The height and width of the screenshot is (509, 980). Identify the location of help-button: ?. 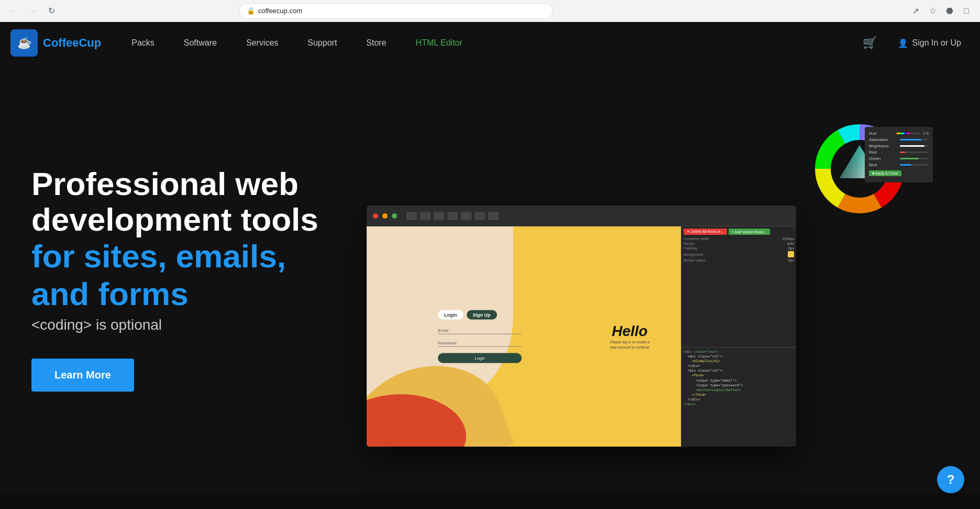
(951, 480).